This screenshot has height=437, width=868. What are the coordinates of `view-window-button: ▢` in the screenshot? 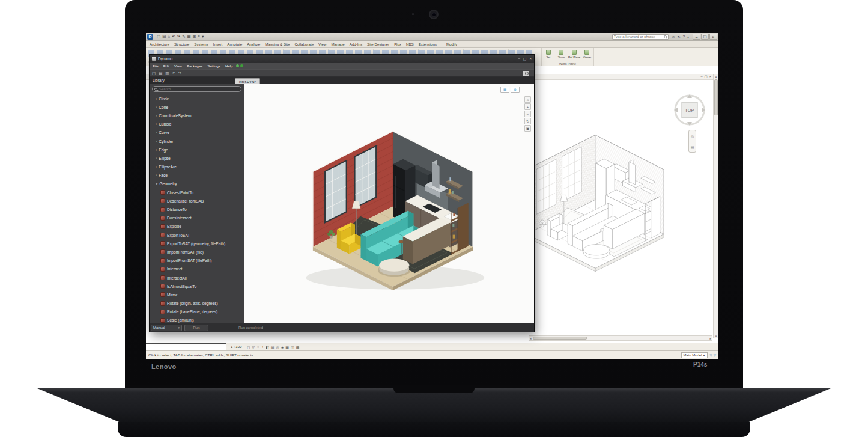 It's located at (706, 76).